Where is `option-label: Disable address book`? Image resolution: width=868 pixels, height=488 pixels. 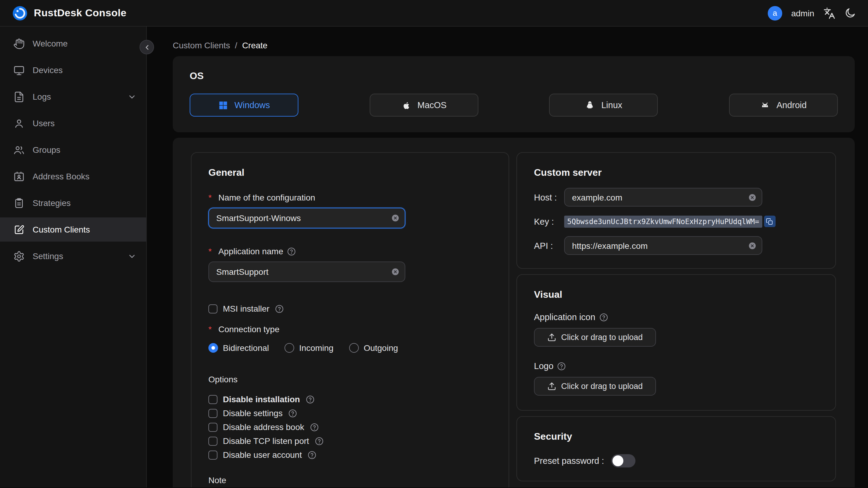 option-label: Disable address book is located at coordinates (264, 427).